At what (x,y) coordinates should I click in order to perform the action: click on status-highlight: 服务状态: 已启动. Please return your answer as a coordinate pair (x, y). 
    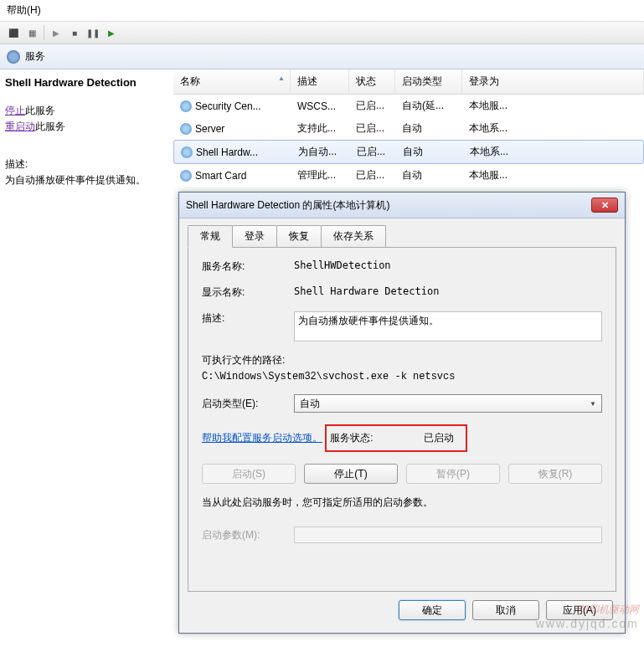
    Looking at the image, I should click on (396, 439).